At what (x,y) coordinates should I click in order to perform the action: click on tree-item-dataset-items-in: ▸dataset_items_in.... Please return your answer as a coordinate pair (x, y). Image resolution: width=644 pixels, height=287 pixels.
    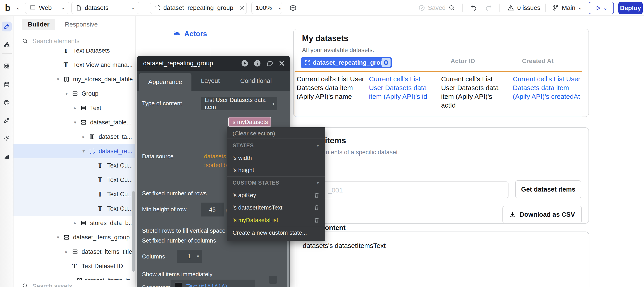
    Looking at the image, I should click on (74, 277).